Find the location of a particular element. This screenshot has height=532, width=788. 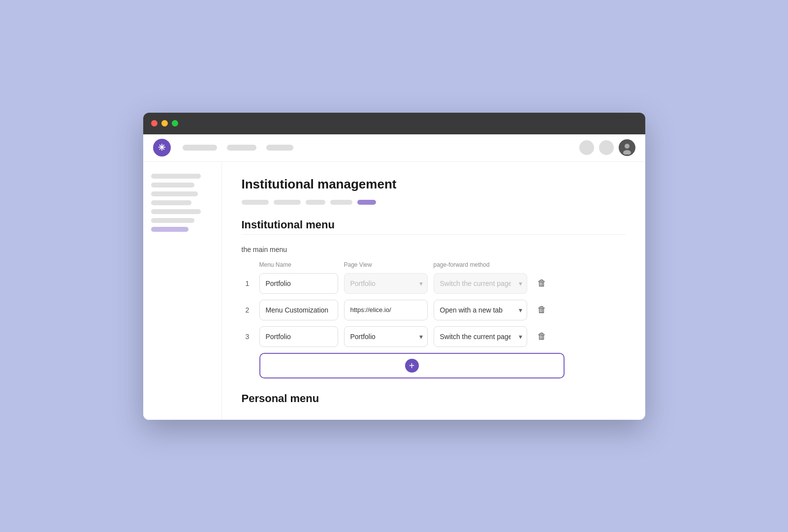

sidebar is located at coordinates (183, 291).